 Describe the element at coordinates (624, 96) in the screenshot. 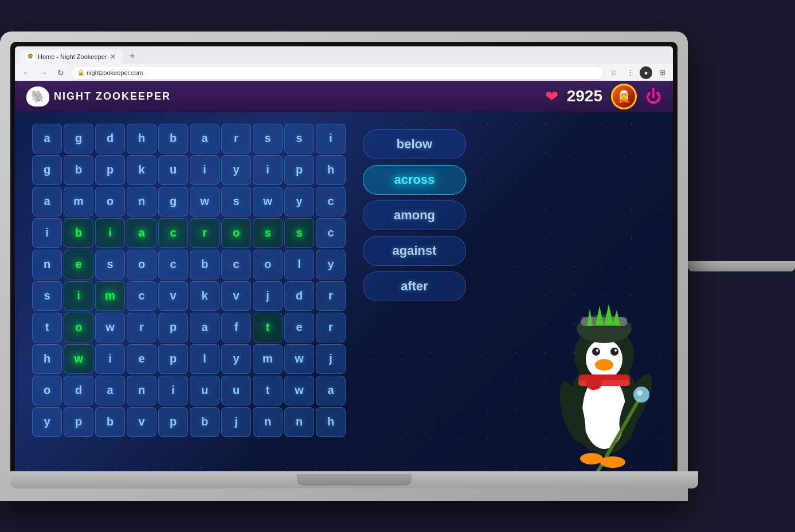

I see `avatar: 🧝` at that location.